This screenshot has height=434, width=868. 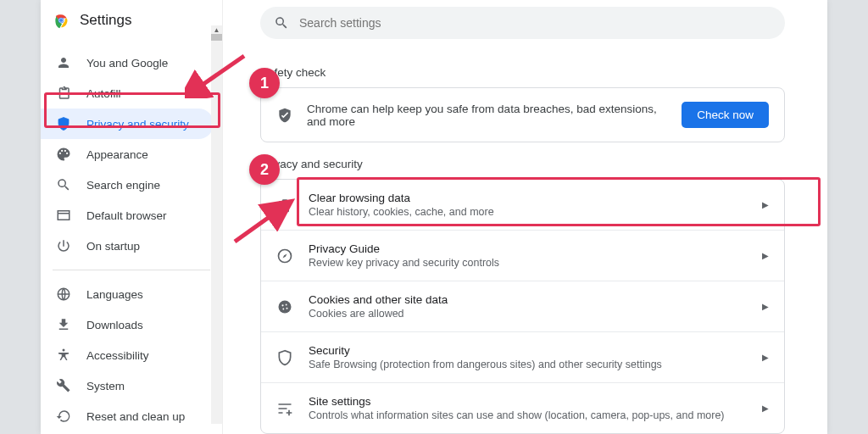 I want to click on scroll-thumb, so click(x=217, y=37).